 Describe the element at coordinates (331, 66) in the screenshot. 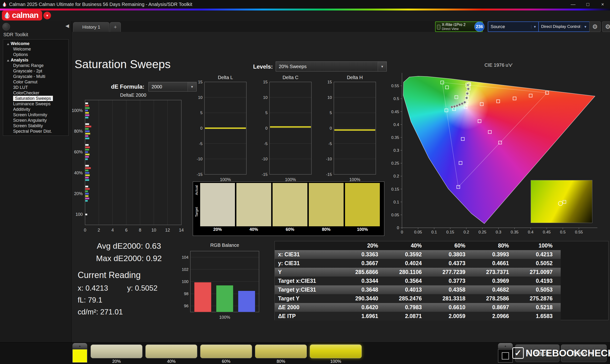

I see `levels-dropdown: 20% Sweeps ▼` at that location.